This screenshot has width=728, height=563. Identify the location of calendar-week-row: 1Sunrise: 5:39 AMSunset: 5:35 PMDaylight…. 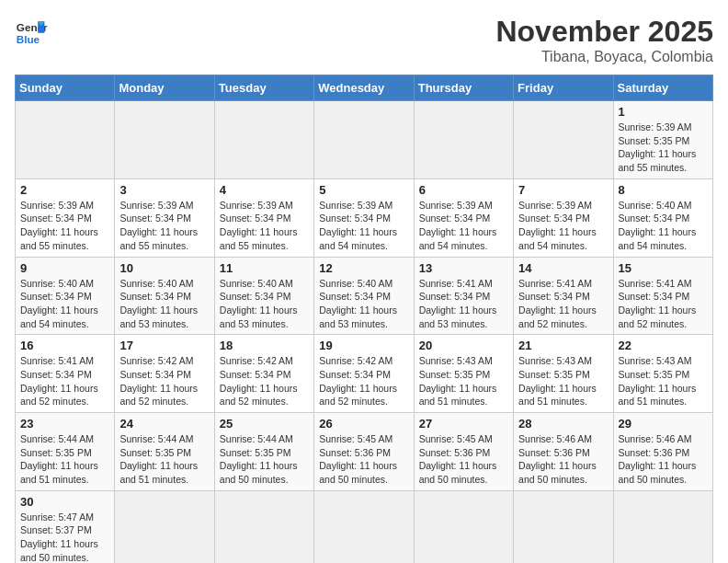
(364, 140).